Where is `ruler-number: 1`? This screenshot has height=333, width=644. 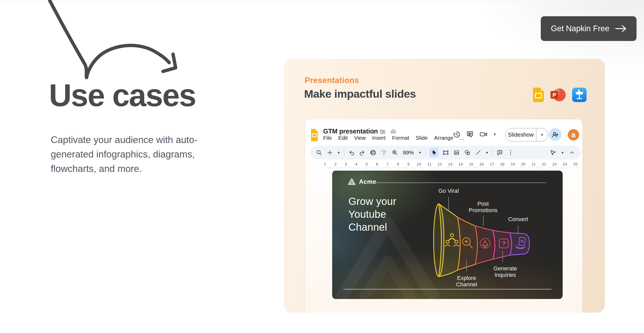 ruler-number: 1 is located at coordinates (325, 165).